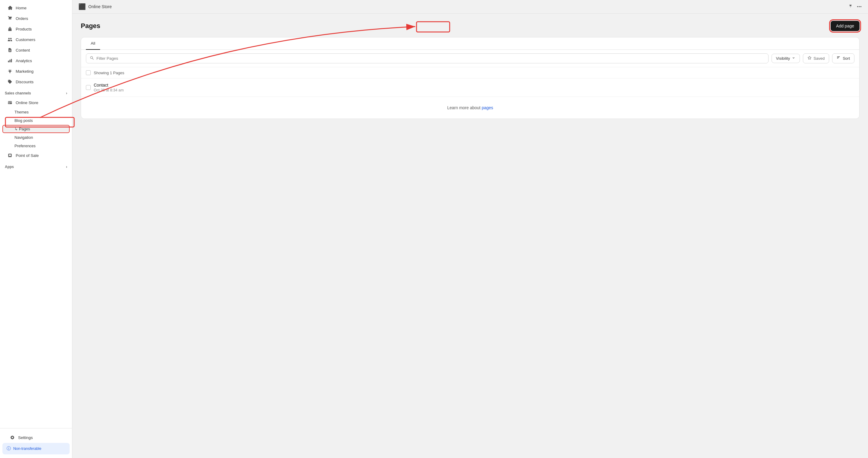  What do you see at coordinates (24, 138) in the screenshot?
I see `navigation-label: Navigation` at bounding box center [24, 138].